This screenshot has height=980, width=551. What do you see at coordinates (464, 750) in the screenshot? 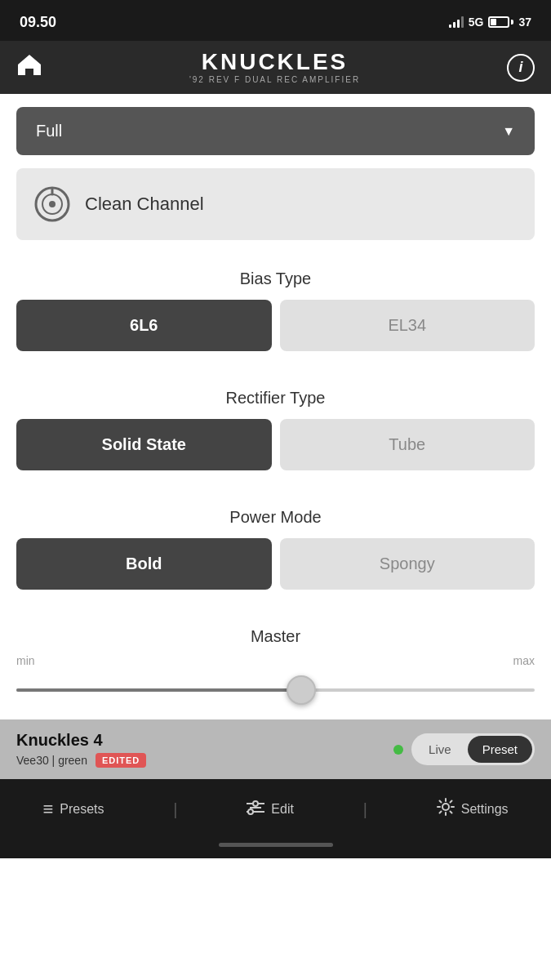
I see `live-preset-toggle: Live Preset` at bounding box center [464, 750].